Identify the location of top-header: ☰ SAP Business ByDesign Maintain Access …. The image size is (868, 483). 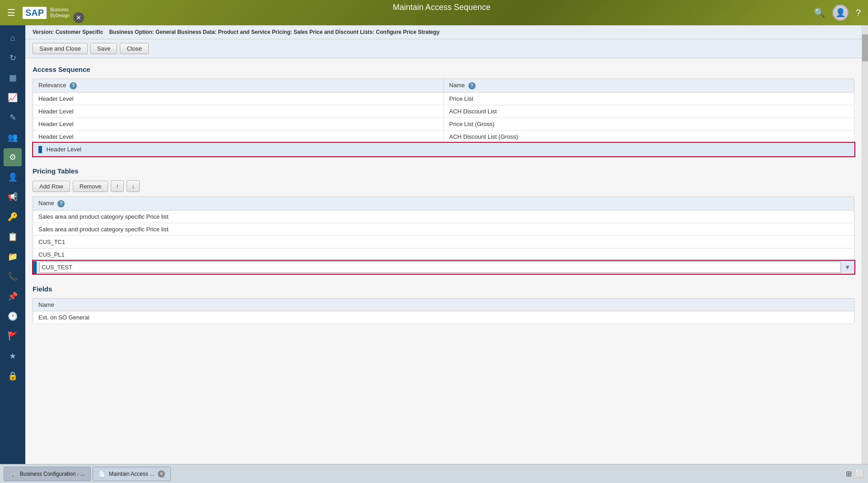
(434, 13).